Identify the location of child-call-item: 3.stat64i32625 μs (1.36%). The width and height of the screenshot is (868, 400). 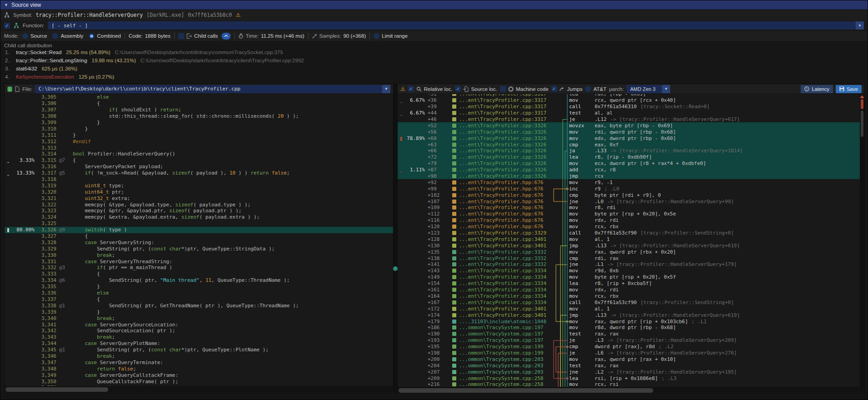
(434, 70).